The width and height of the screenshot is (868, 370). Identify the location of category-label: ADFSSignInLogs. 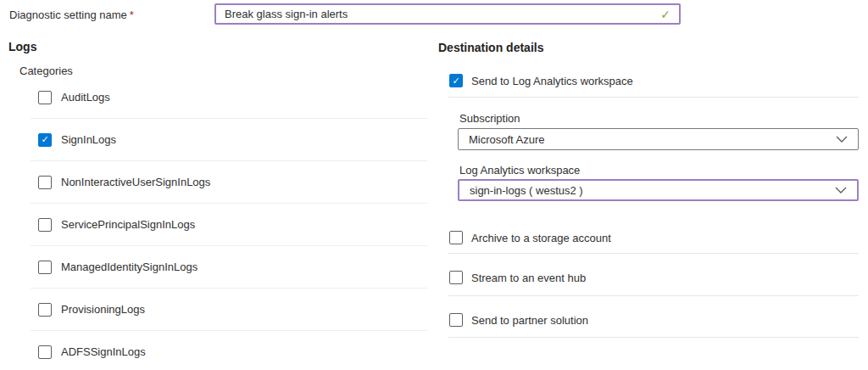
(103, 351).